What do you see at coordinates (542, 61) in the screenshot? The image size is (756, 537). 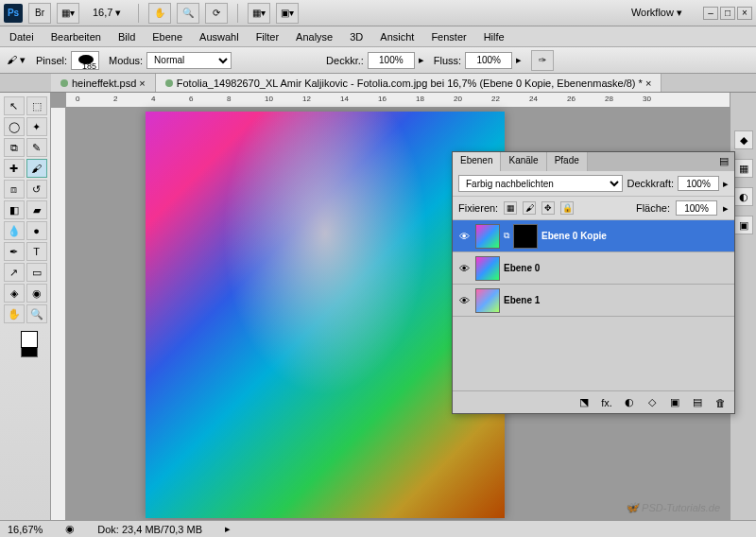 I see `airbrush-toggle: ✑` at bounding box center [542, 61].